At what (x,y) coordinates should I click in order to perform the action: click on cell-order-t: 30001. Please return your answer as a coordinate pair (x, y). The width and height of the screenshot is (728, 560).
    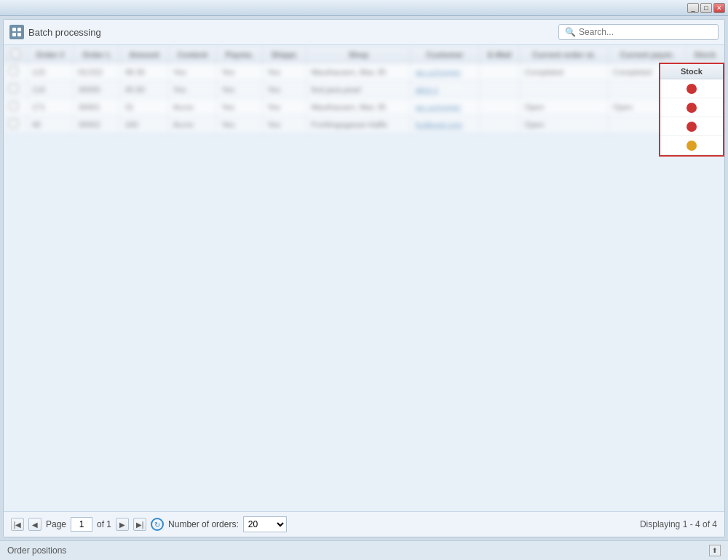
    Looking at the image, I should click on (97, 107).